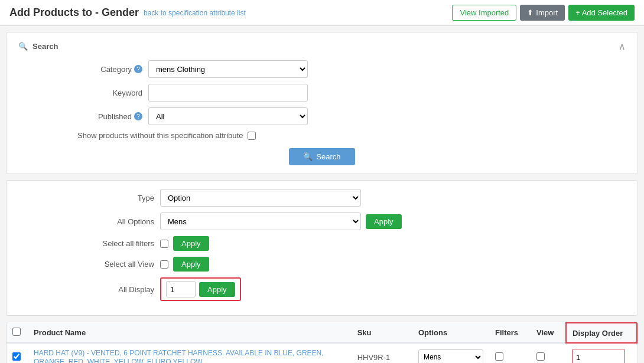  I want to click on search-panel-header: 🔍 Search ∧, so click(322, 46).